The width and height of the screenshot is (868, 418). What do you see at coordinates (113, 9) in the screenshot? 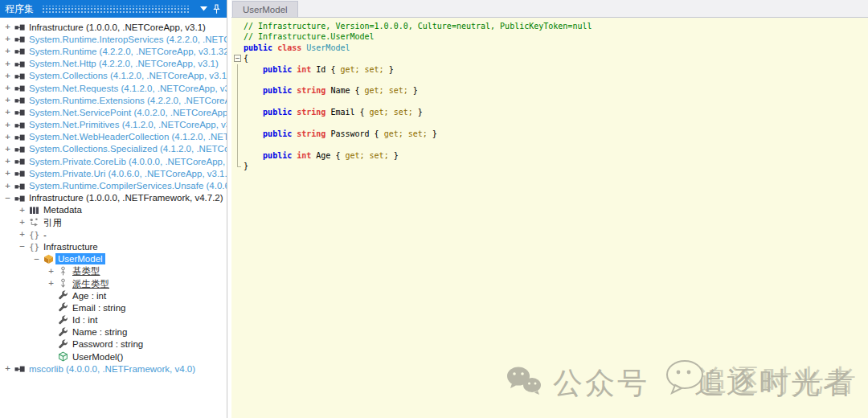
I see `assemblies-panel-header: 程序集` at bounding box center [113, 9].